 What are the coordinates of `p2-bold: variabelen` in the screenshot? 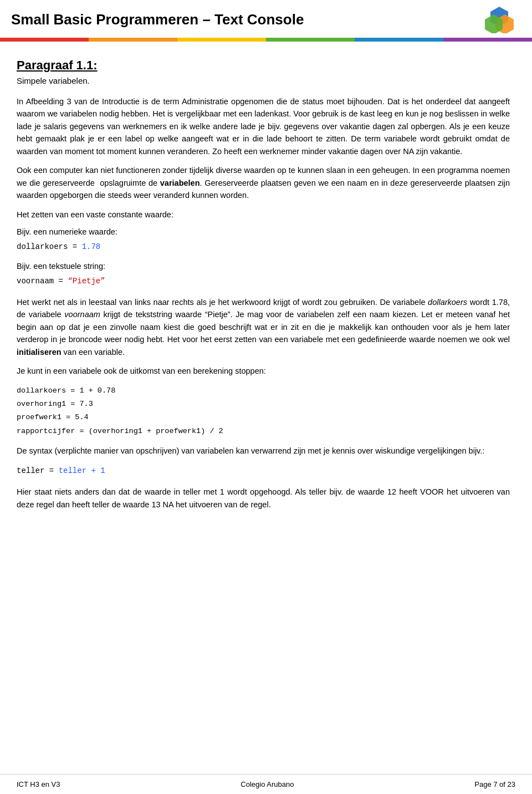 It's located at (180, 183).